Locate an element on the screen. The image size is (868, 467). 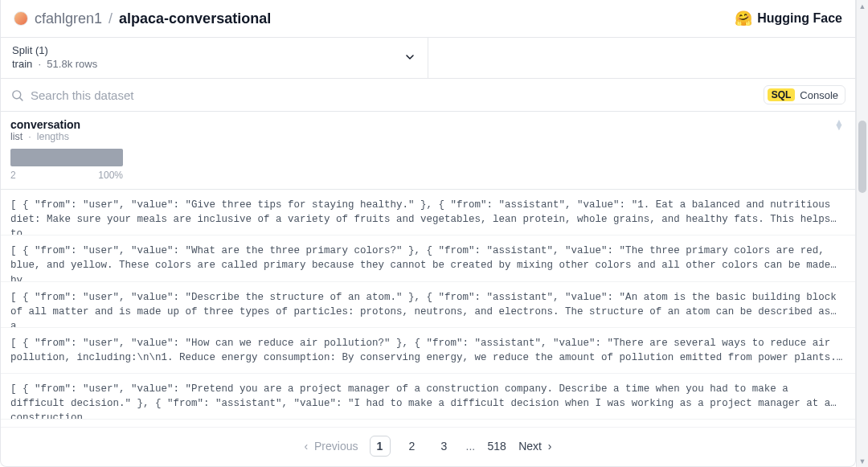
table-row: [ { "from": "user", "value": "Describe t… is located at coordinates (428, 305).